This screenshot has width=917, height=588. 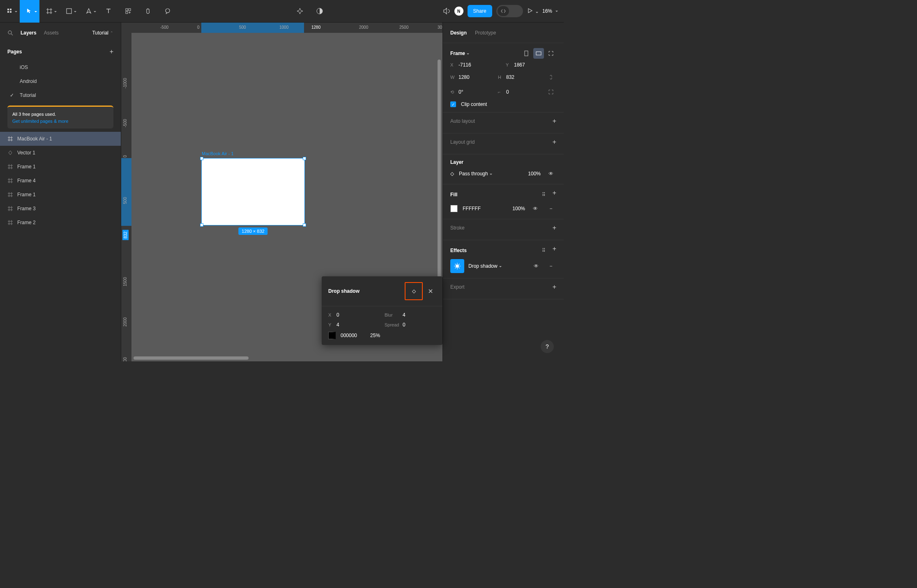 I want to click on audio-icon, so click(x=446, y=11).